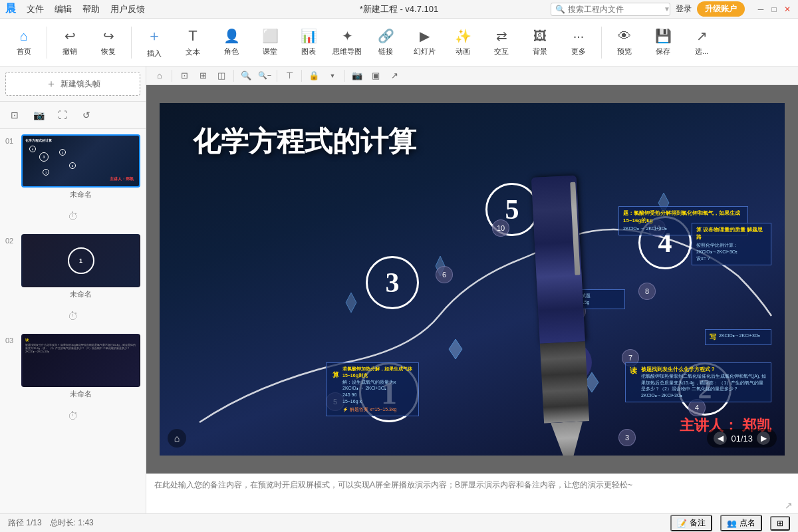 The width and height of the screenshot is (798, 532). I want to click on close-button: ✕, so click(787, 9).